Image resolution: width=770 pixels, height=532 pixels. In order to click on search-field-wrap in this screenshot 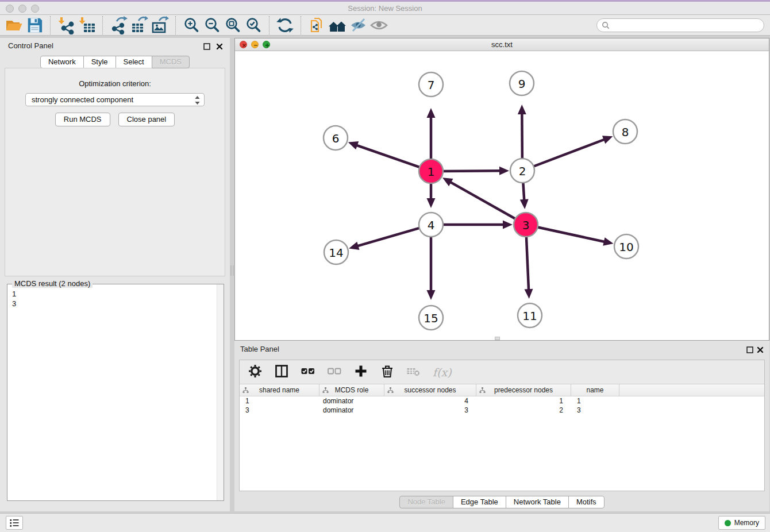, I will do `click(680, 25)`.